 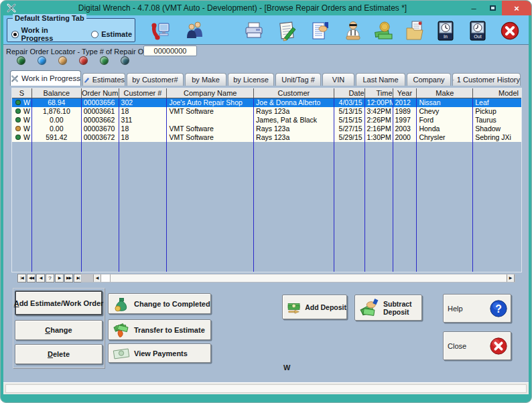 What do you see at coordinates (379, 120) in the screenshot?
I see `cell-time: 2:26PM` at bounding box center [379, 120].